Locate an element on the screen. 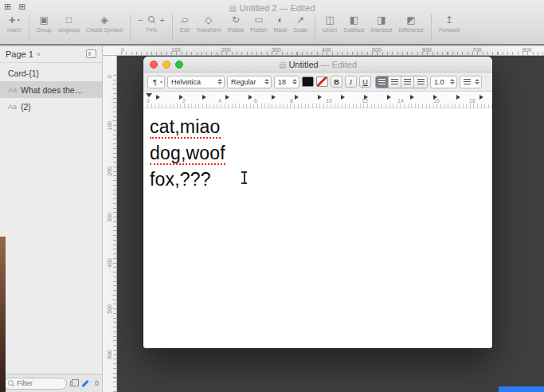 The width and height of the screenshot is (544, 392). layer-list-item: Aa {2} is located at coordinates (51, 107).